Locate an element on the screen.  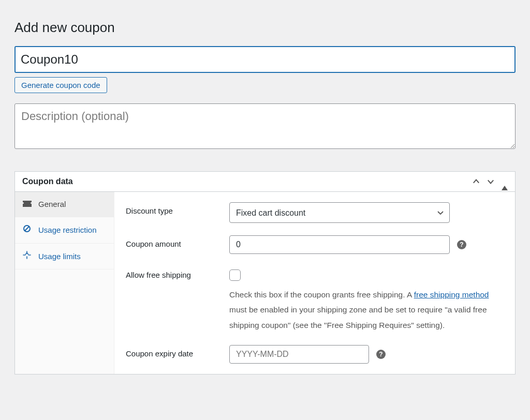
tab-label: Usage restriction is located at coordinates (72, 230).